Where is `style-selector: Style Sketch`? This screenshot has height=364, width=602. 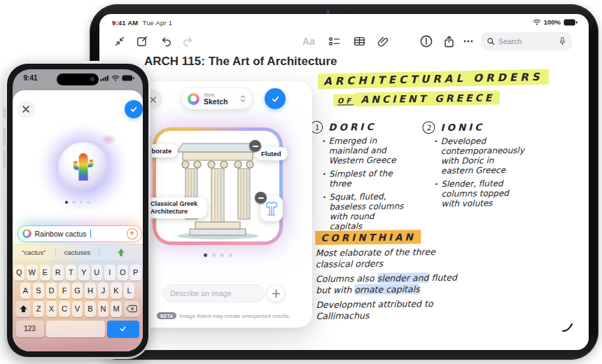 style-selector: Style Sketch is located at coordinates (217, 99).